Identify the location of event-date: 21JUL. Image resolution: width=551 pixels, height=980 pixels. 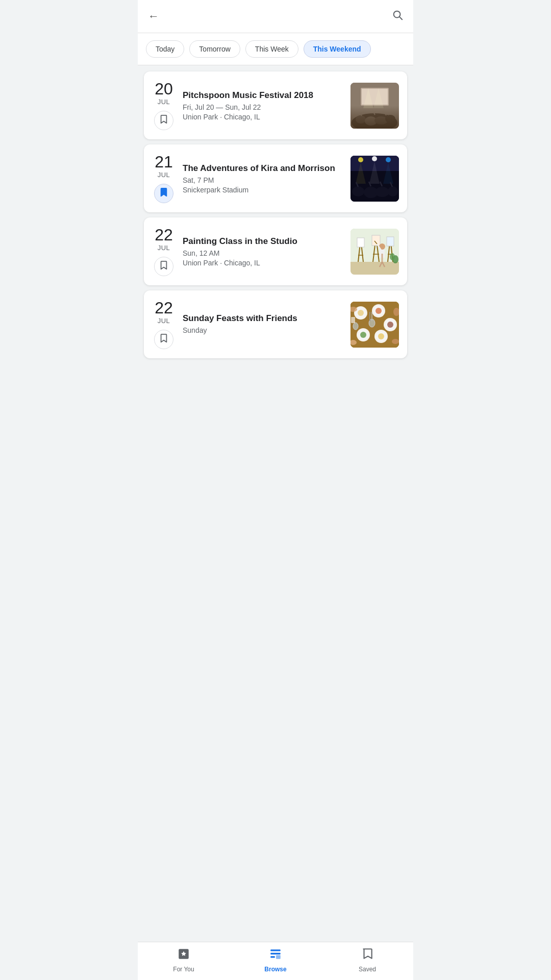
(164, 179).